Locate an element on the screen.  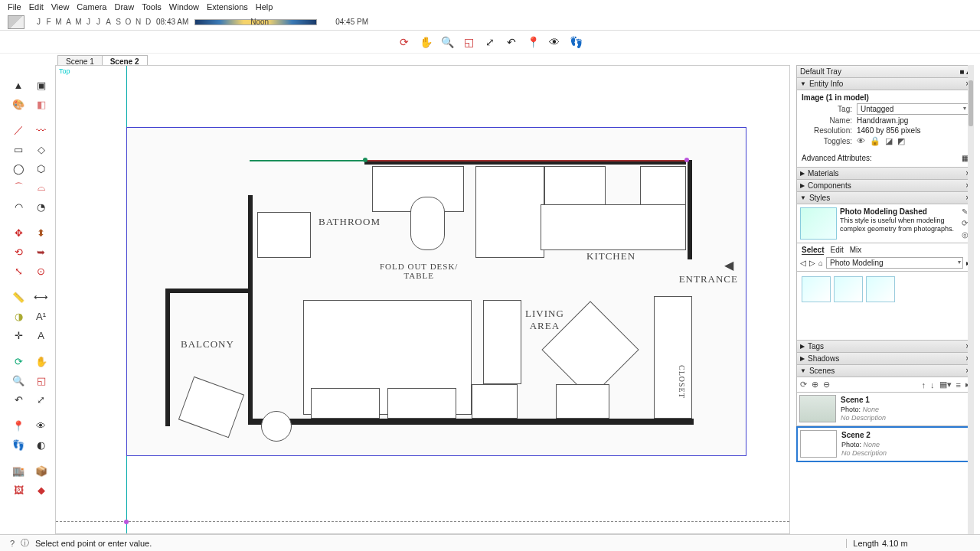
paint-bucket-icon: 🎨 is located at coordinates (18, 104).